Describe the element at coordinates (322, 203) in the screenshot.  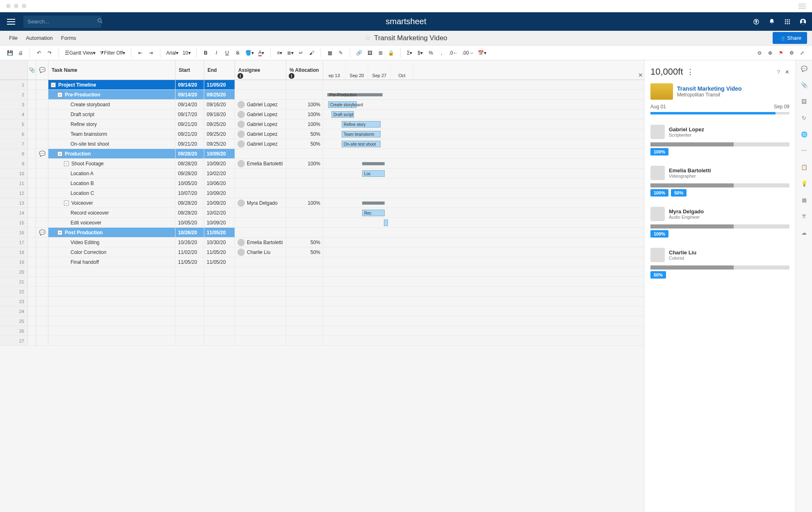
I see `table-row: 13−Voiceover09/28/2010/09/20Myra Delgado…` at that location.